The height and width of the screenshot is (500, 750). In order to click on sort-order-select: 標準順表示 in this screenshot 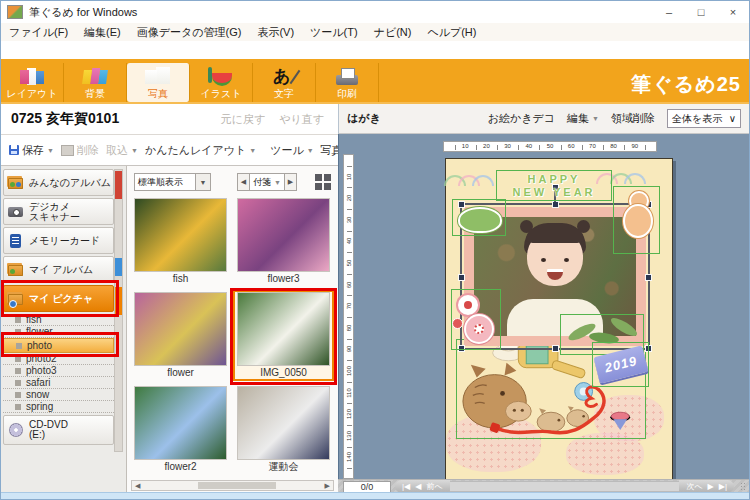, I will do `click(165, 182)`.